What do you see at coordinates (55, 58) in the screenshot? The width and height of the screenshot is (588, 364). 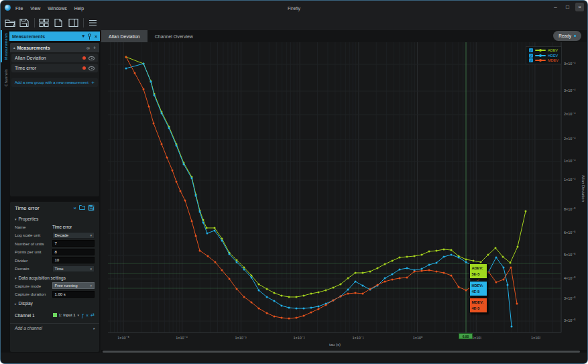 I see `measurement-item: Allan Deviation` at bounding box center [55, 58].